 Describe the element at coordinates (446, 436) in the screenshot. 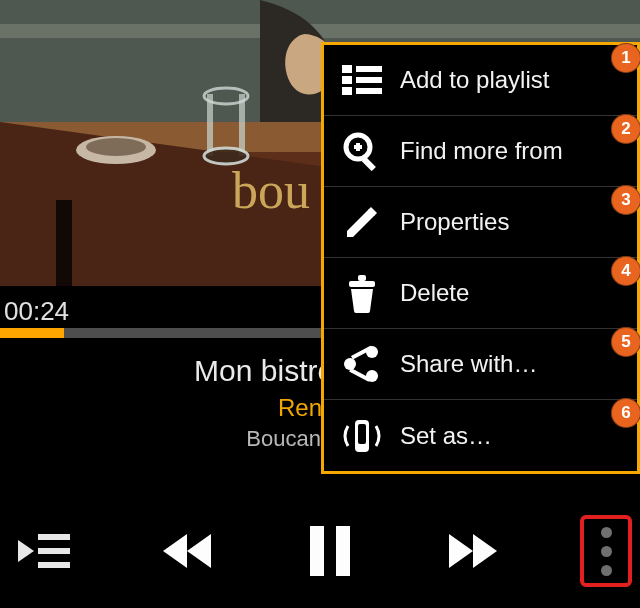

I see `menu-item-label: Set as…` at that location.